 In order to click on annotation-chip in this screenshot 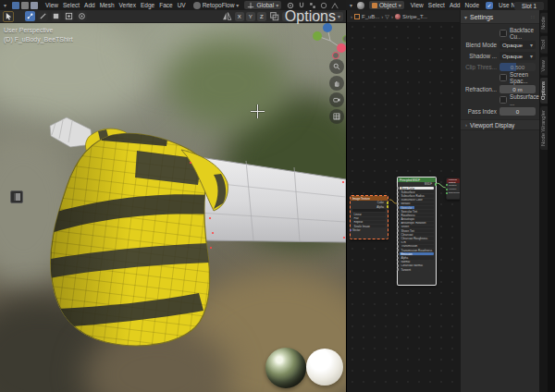, I will do `click(17, 197)`.